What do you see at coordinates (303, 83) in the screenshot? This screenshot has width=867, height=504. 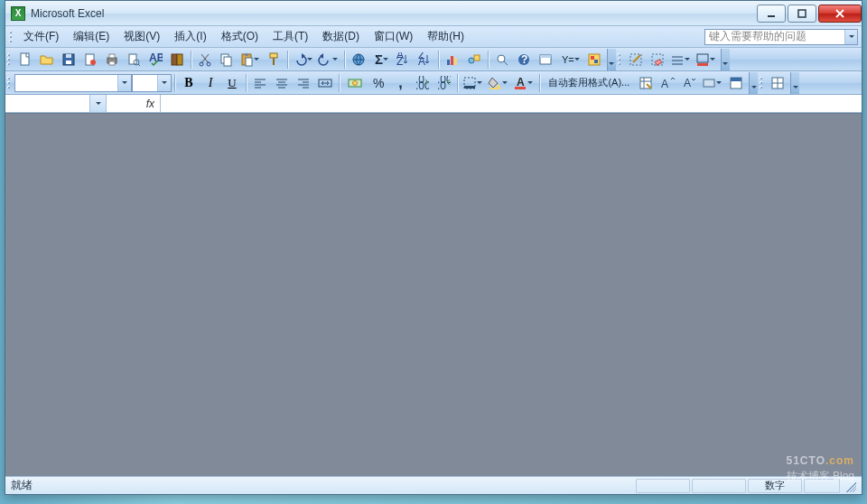 I see `align-right-icon` at bounding box center [303, 83].